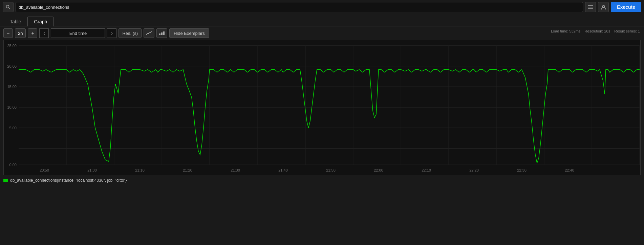 Image resolution: width=644 pixels, height=245 pixels. Describe the element at coordinates (565, 31) in the screenshot. I see `load-time: Load time: 532ms` at that location.